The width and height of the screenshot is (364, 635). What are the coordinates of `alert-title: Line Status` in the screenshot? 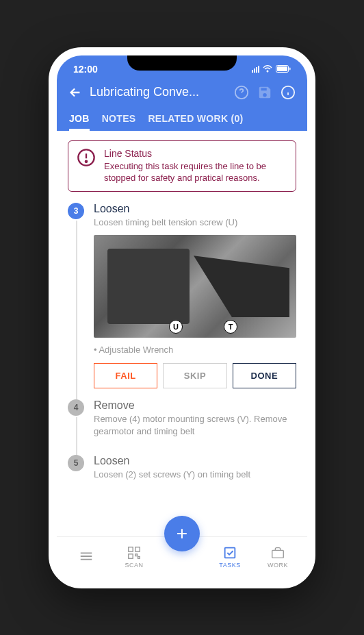 It's located at (196, 153).